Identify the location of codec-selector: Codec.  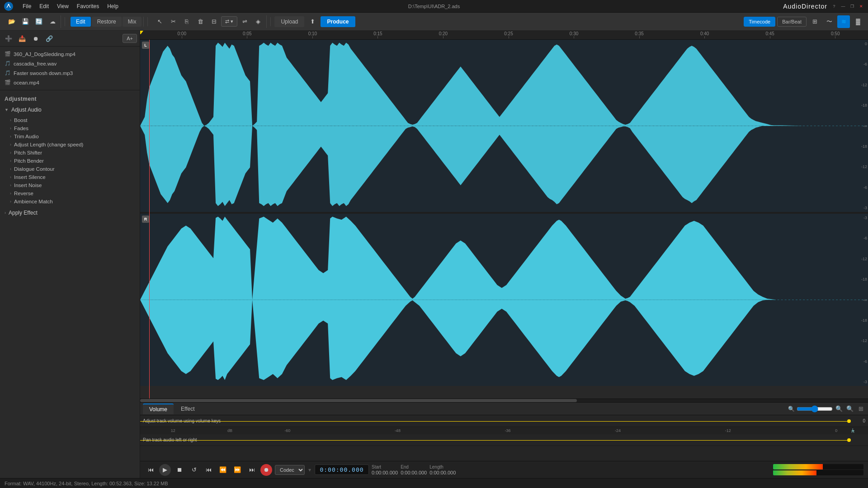
(290, 470).